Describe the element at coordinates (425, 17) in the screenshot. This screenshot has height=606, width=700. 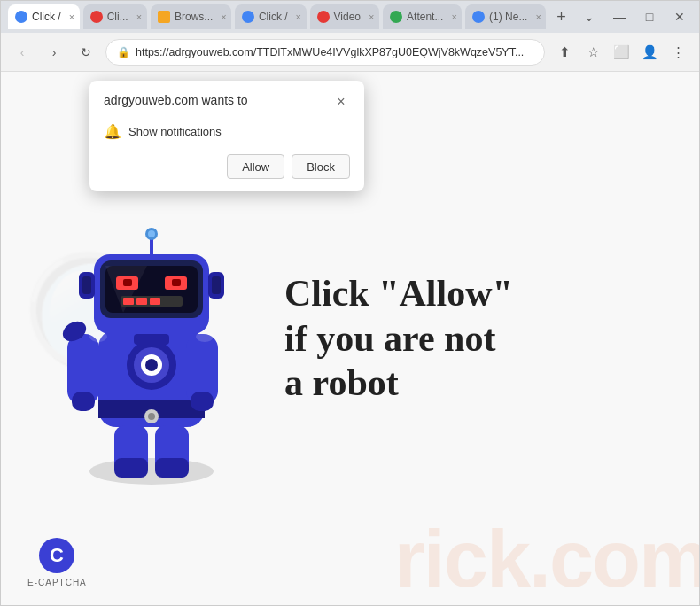
I see `tab-label-6: Attent...` at that location.